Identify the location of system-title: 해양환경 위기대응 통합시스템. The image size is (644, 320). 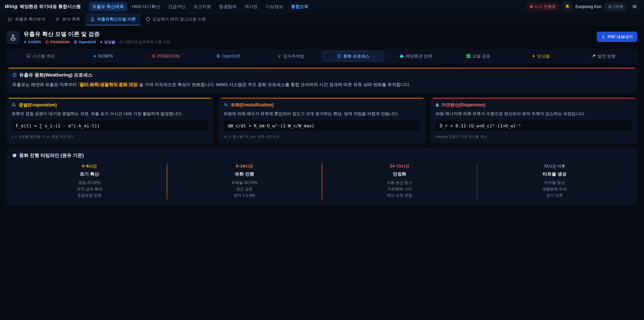
(50, 7).